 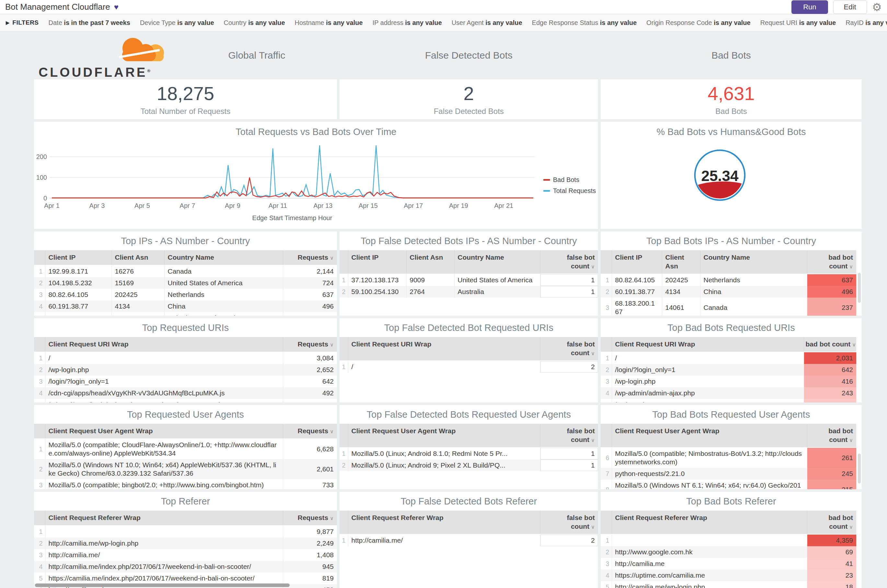 What do you see at coordinates (698, 23) in the screenshot?
I see `filter-origin-response-code: Origin Response Code is any value` at bounding box center [698, 23].